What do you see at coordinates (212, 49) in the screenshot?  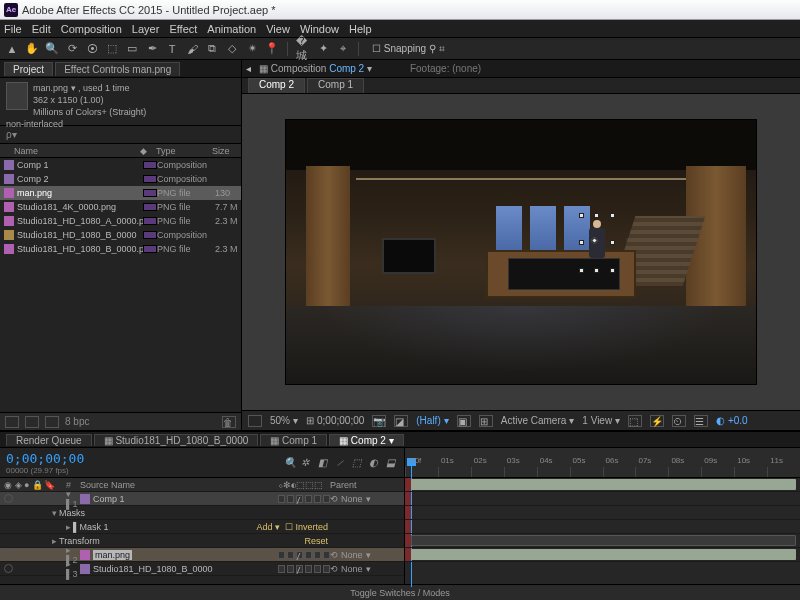 I see `clone-tool-icon: ⧉` at bounding box center [212, 49].